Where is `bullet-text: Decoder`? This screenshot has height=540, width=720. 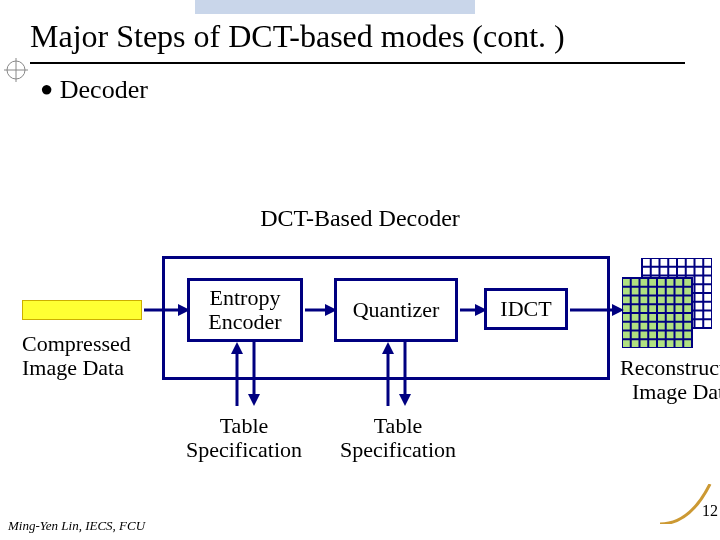
bullet-text: Decoder is located at coordinates (104, 90).